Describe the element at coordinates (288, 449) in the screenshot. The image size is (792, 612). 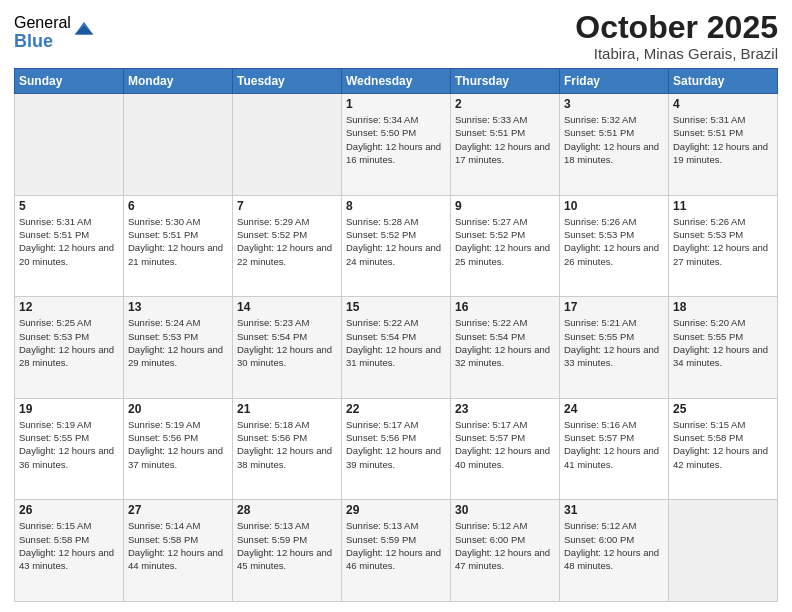
I see `calendar-cell: 21Sunrise: 5:18 AM Sunset: 5:56 PM Dayli…` at that location.